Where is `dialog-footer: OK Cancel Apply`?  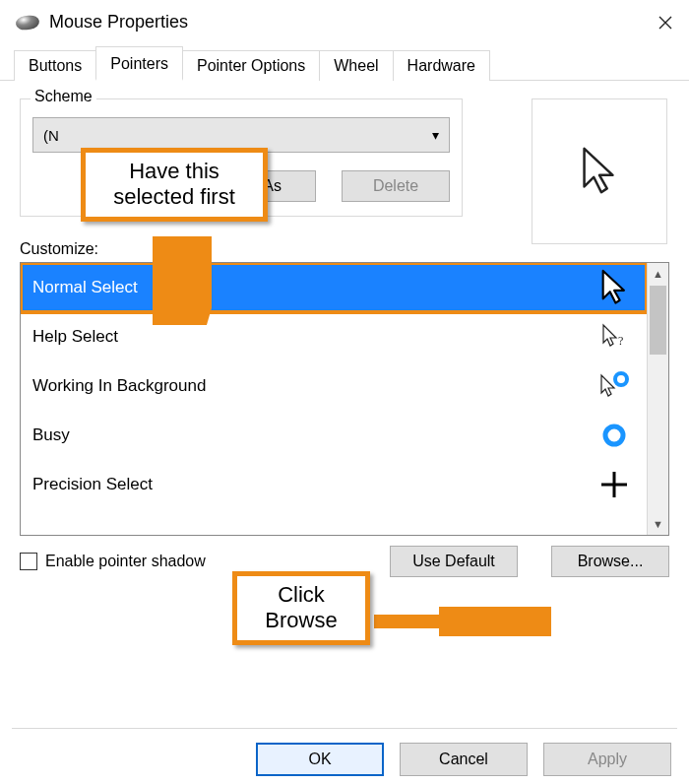
dialog-footer: OK Cancel Apply is located at coordinates (464, 759).